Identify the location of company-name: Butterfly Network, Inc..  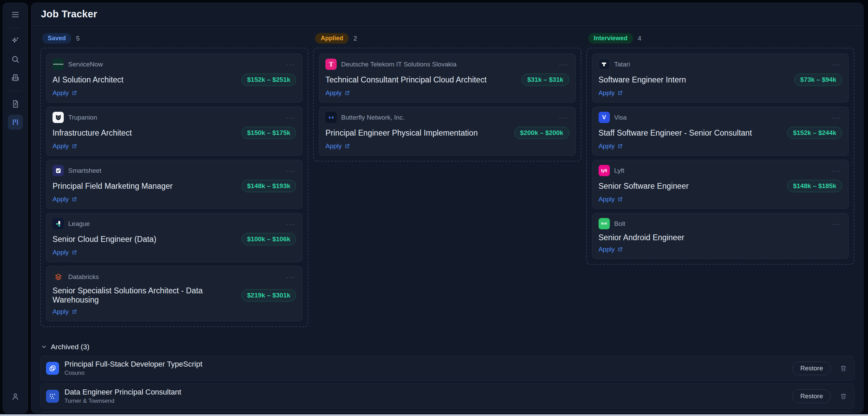
(447, 118).